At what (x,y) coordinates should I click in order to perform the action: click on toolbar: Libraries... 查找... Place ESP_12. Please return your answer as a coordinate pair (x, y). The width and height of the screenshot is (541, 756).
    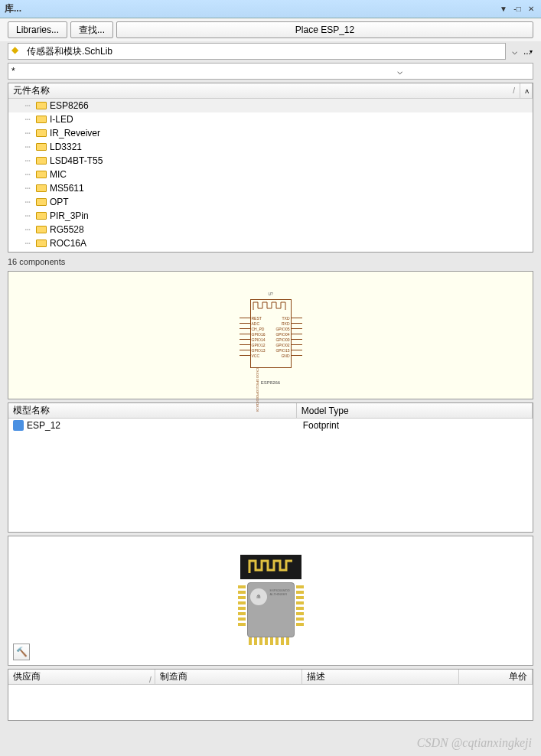
    Looking at the image, I should click on (271, 30).